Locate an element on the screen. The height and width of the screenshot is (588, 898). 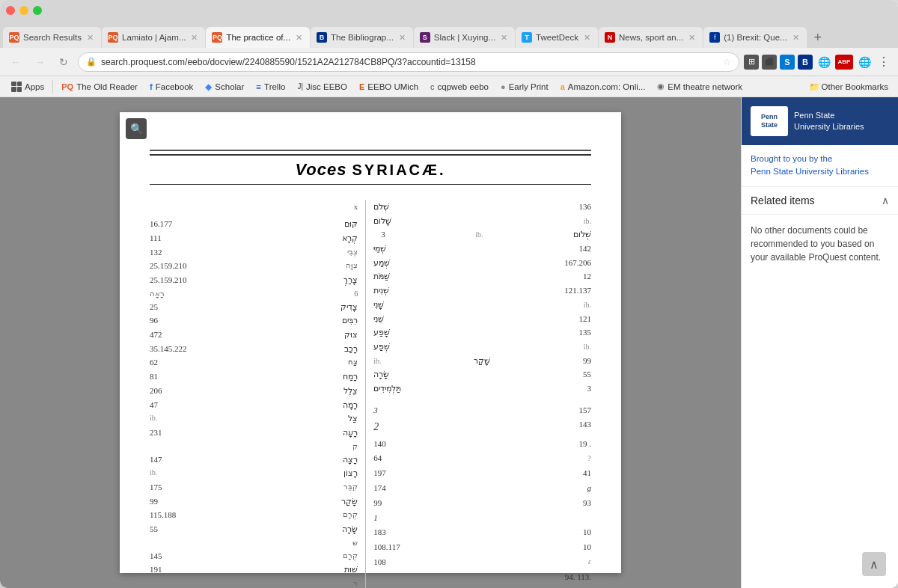
menu-button: ⋮ is located at coordinates (884, 62).